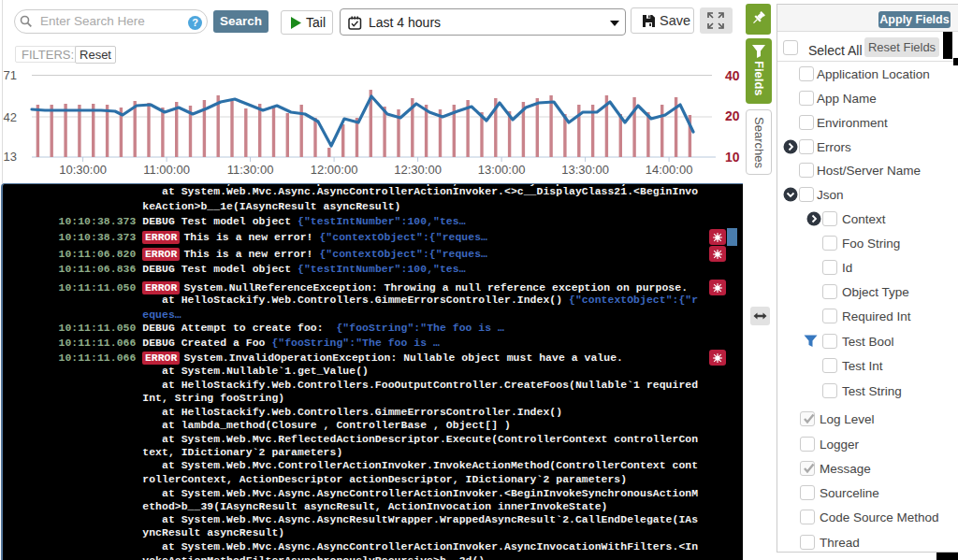 The image size is (958, 560). I want to click on svg-text: 12:00:00, so click(335, 170).